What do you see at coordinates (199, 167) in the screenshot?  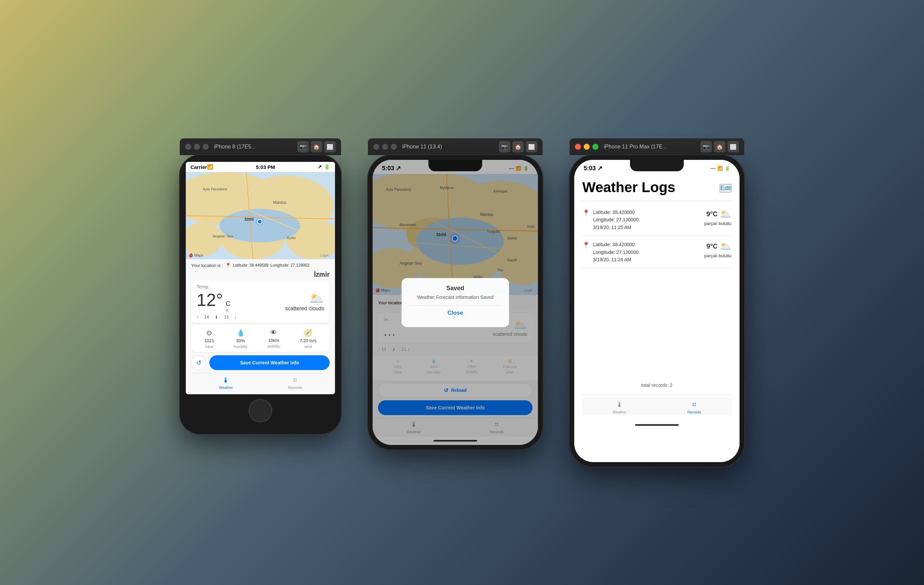 I see `carrier-text: Carrier` at bounding box center [199, 167].